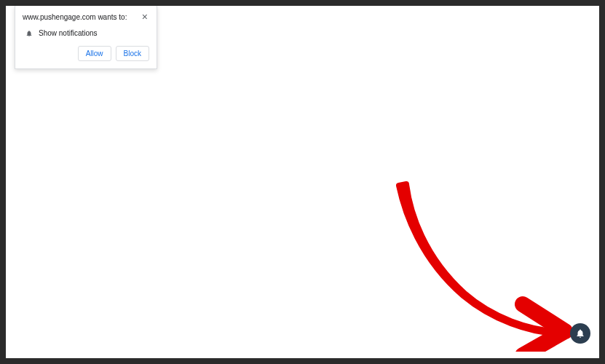  I want to click on close-icon: ×, so click(145, 17).